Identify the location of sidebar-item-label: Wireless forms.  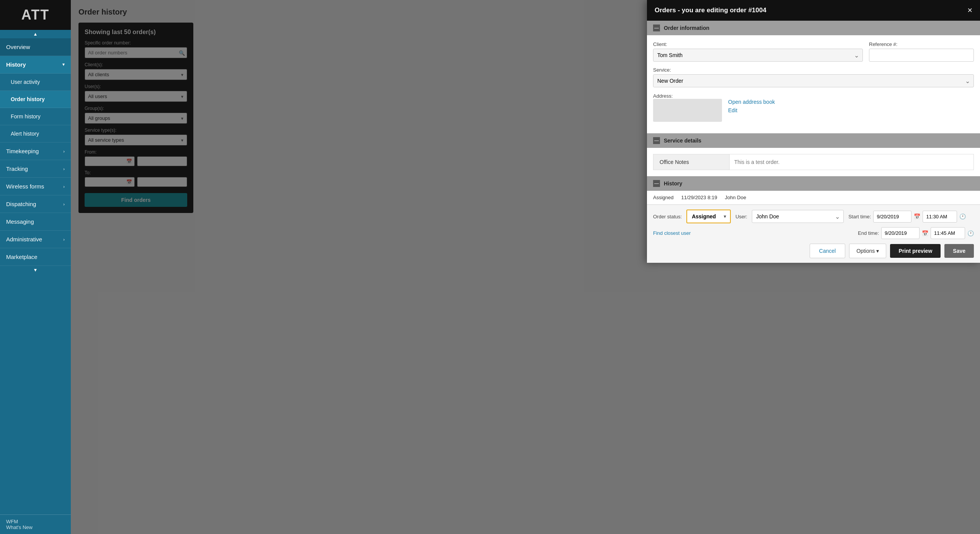
(25, 186).